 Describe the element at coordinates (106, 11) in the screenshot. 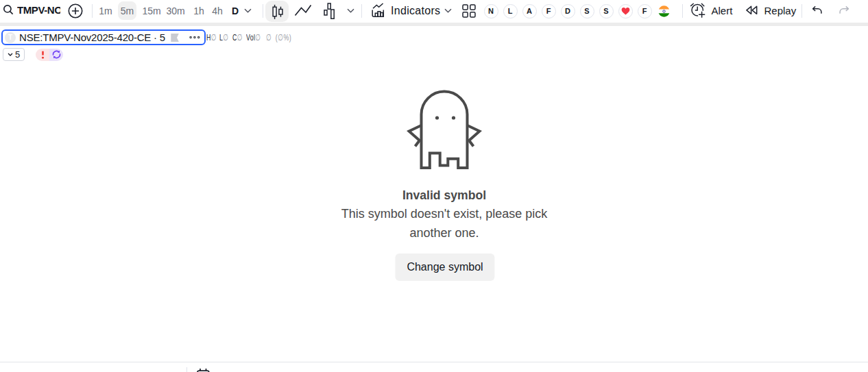

I see `interval-1m: 1m` at that location.